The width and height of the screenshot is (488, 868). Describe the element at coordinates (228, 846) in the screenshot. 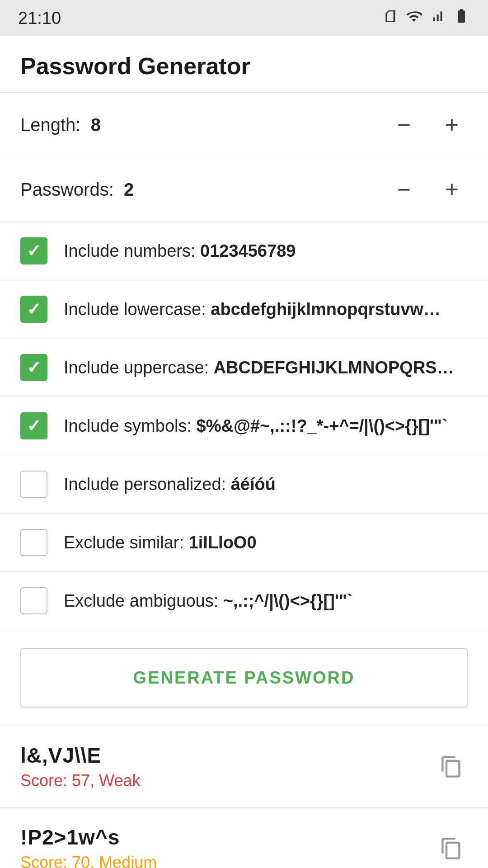

I see `password-info-2: !P2>1w^sScore: 70, Medium` at that location.